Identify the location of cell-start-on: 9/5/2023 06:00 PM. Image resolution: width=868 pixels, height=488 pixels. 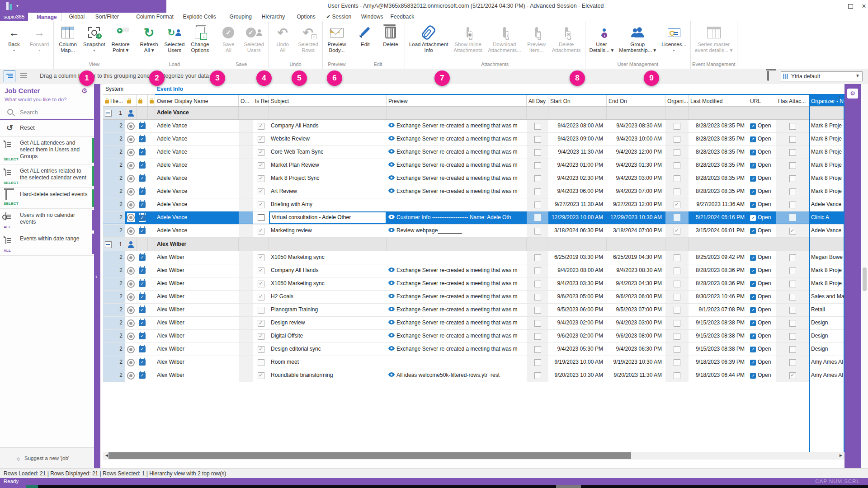
(578, 310).